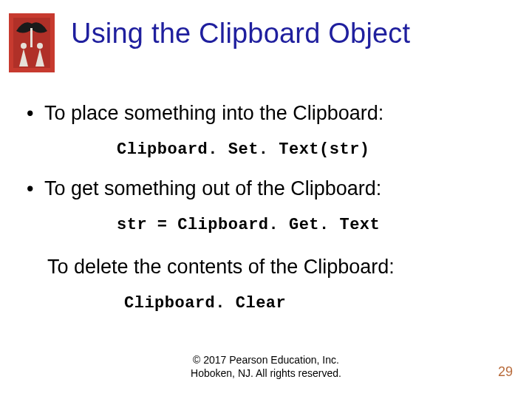 The height and width of the screenshot is (399, 532). What do you see at coordinates (205, 303) in the screenshot?
I see `code-snippet: Clipboard. Clear` at bounding box center [205, 303].